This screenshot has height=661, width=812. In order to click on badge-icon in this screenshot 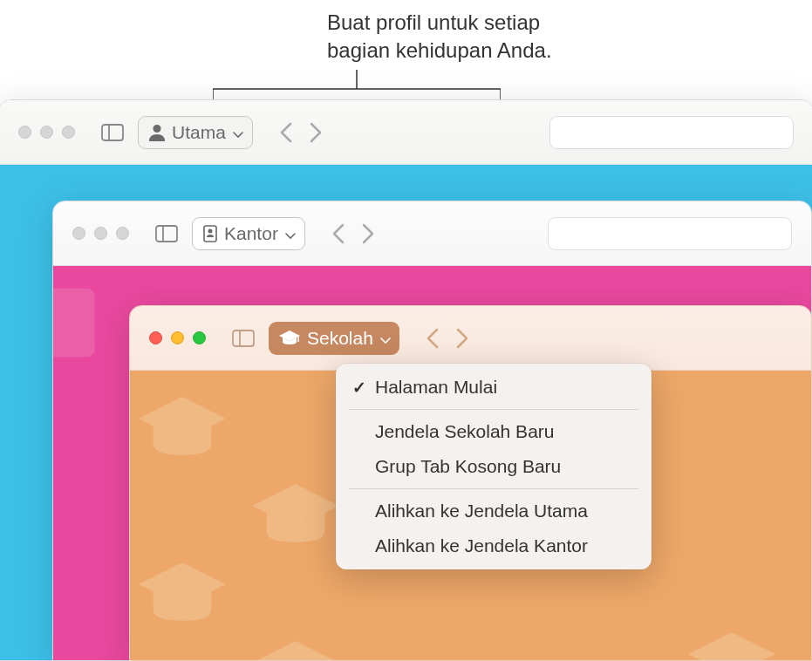, I will do `click(210, 234)`.